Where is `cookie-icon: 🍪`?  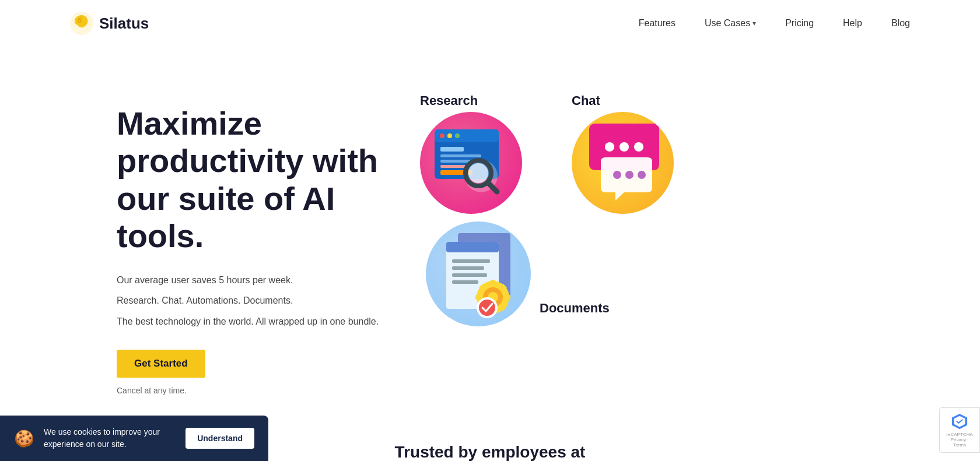
cookie-icon: 🍪 is located at coordinates (24, 438).